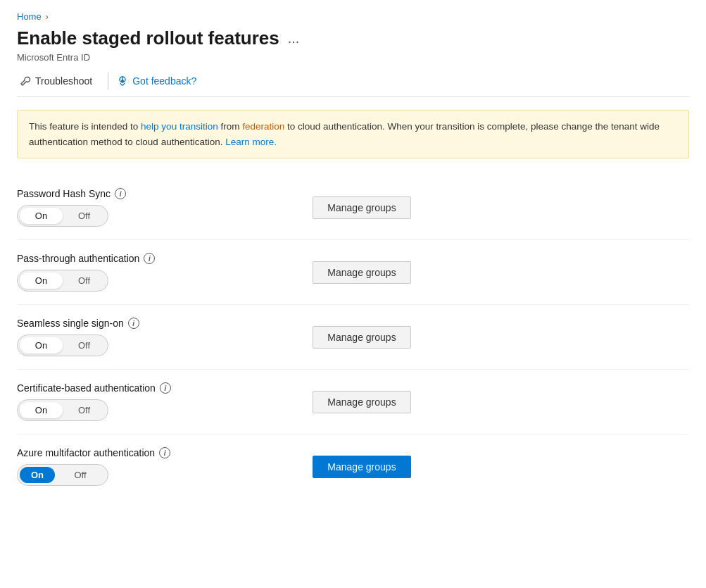  Describe the element at coordinates (362, 337) in the screenshot. I see `manage-groups-button-sso: Manage groups` at that location.